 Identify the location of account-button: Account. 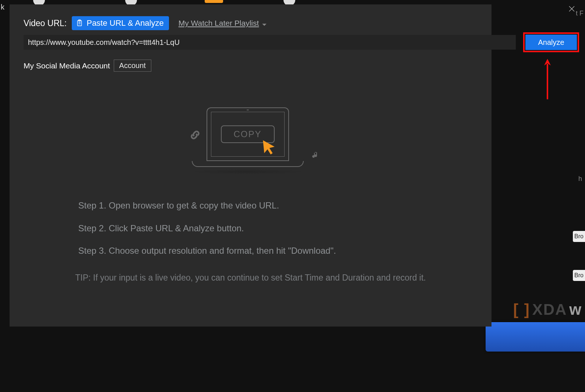
(133, 65).